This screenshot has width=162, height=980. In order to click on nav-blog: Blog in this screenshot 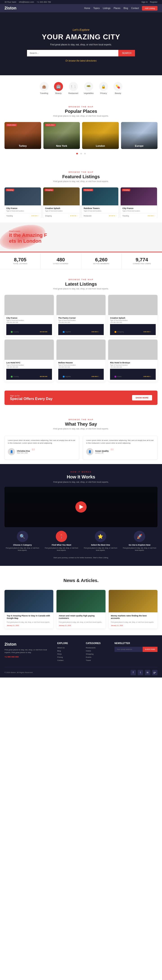, I will do `click(126, 8)`.